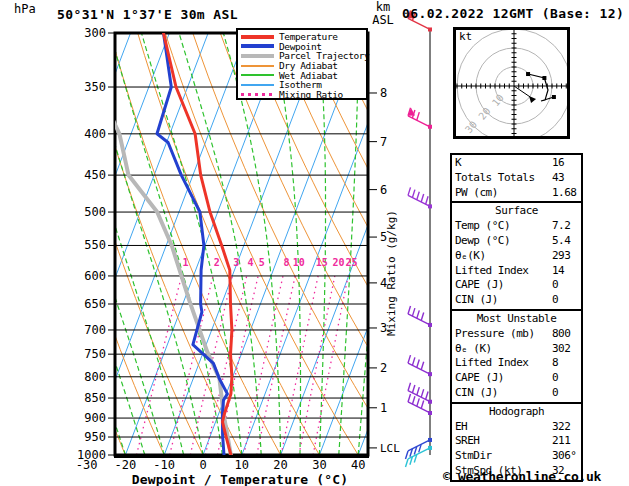 This screenshot has height=486, width=629. I want to click on section-header: Surface, so click(516, 212).